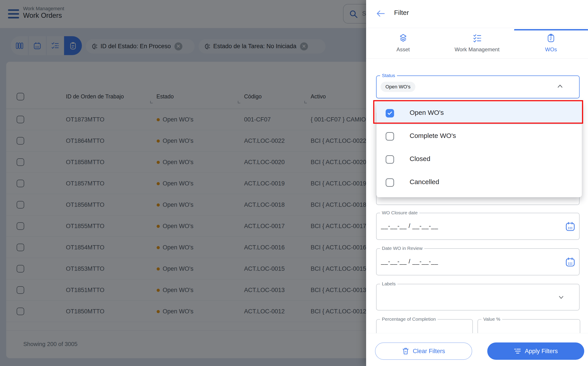  I want to click on option-cancelled: Cancelled, so click(479, 183).